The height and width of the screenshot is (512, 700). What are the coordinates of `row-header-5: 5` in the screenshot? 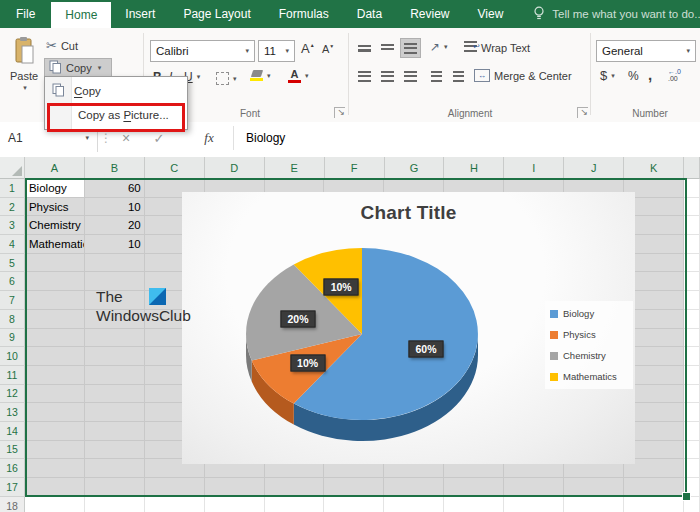 It's located at (12, 264).